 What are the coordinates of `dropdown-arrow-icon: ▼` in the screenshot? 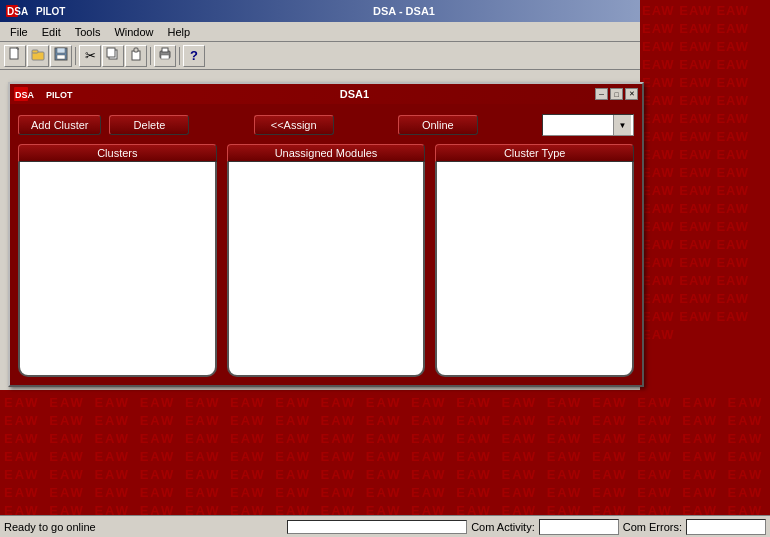 It's located at (623, 126).